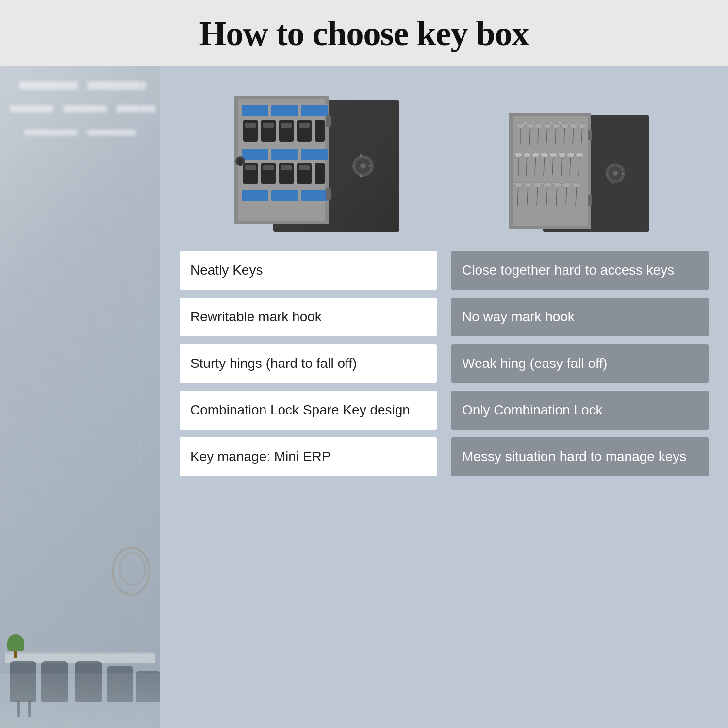 The image size is (728, 728). Describe the element at coordinates (308, 364) in the screenshot. I see `feature-good-2: Sturty hings (hard to fall off)` at that location.